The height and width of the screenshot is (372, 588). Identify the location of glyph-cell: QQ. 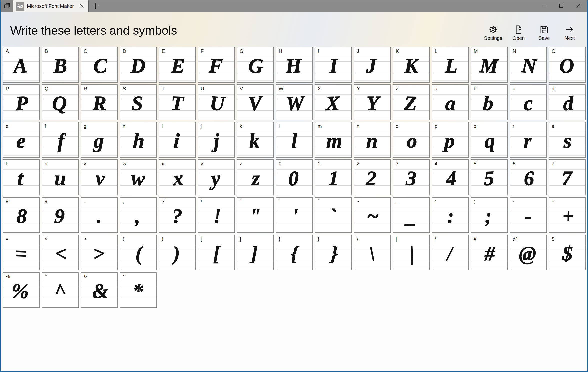
(60, 102).